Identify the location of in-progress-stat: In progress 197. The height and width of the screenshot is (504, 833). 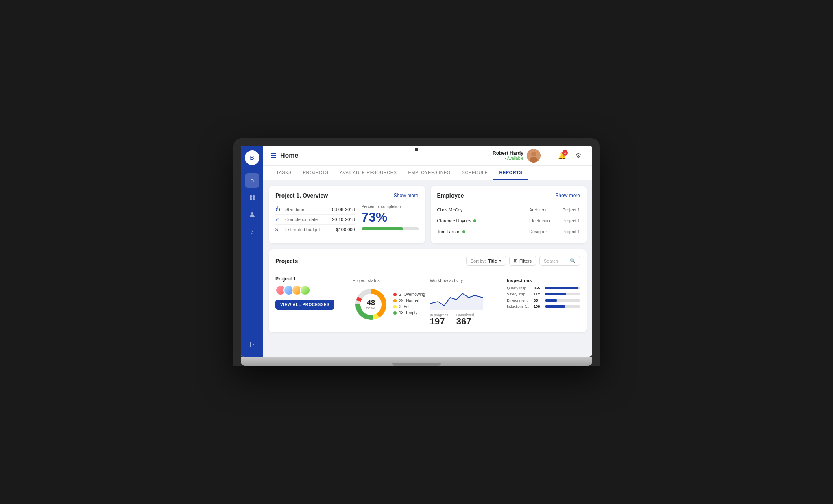
(439, 319).